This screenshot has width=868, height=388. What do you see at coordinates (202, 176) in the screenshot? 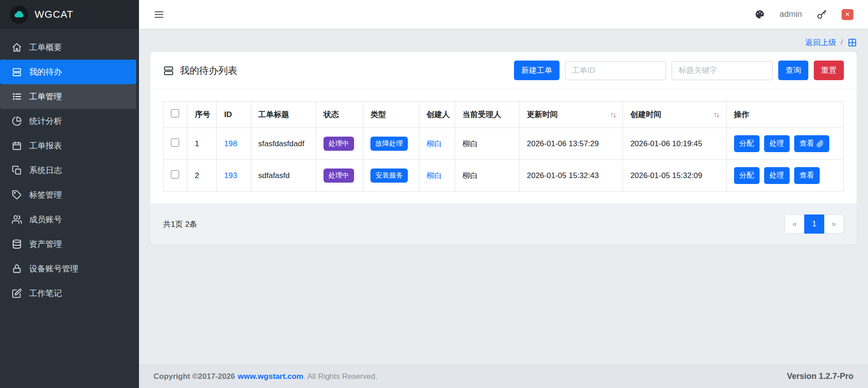
I see `cell-seq: 2` at bounding box center [202, 176].